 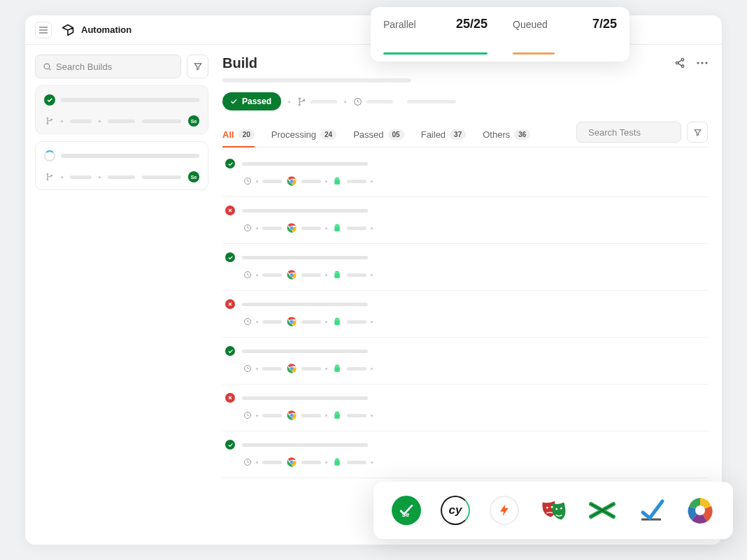 What do you see at coordinates (698, 133) in the screenshot?
I see `filter-icon` at bounding box center [698, 133].